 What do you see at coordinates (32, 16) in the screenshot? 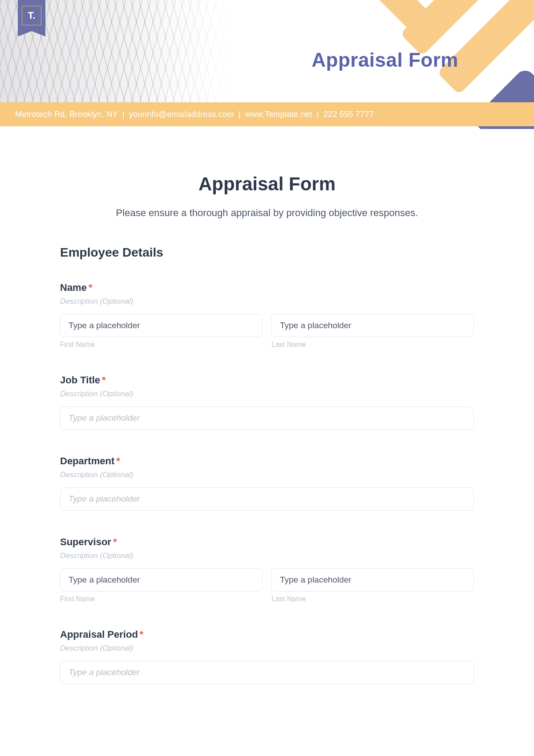
I see `logo-text: T.` at bounding box center [32, 16].